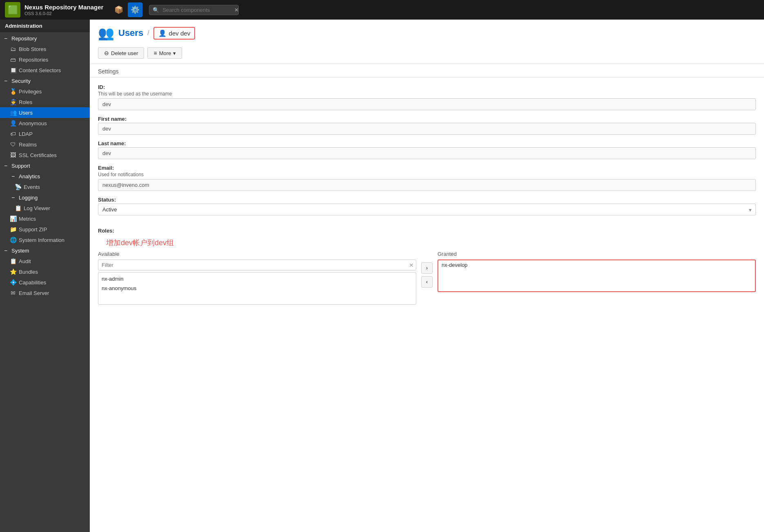 This screenshot has width=764, height=532. What do you see at coordinates (45, 282) in the screenshot?
I see `sidebar-item-capabilities: 💠 Capabilities` at bounding box center [45, 282].